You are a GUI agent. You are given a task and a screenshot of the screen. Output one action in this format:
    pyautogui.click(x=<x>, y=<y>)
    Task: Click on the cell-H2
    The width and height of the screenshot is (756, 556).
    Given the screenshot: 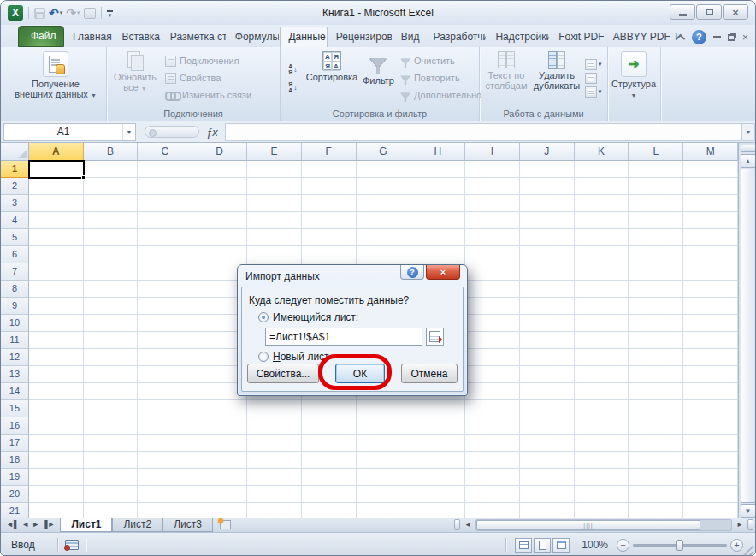 What is the action you would take?
    pyautogui.click(x=438, y=186)
    